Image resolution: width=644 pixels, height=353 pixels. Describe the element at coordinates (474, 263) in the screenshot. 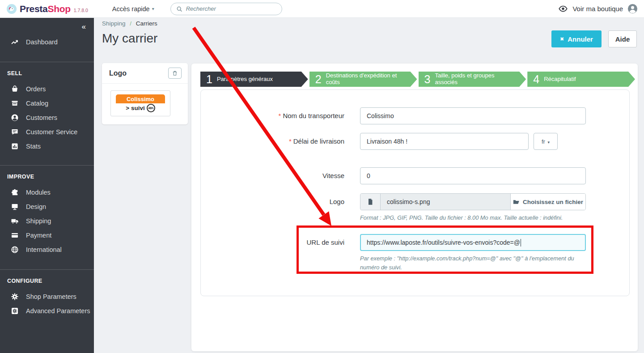

I see `tracking-url-help-text: Par exemple : "http://example.com/track.…` at that location.